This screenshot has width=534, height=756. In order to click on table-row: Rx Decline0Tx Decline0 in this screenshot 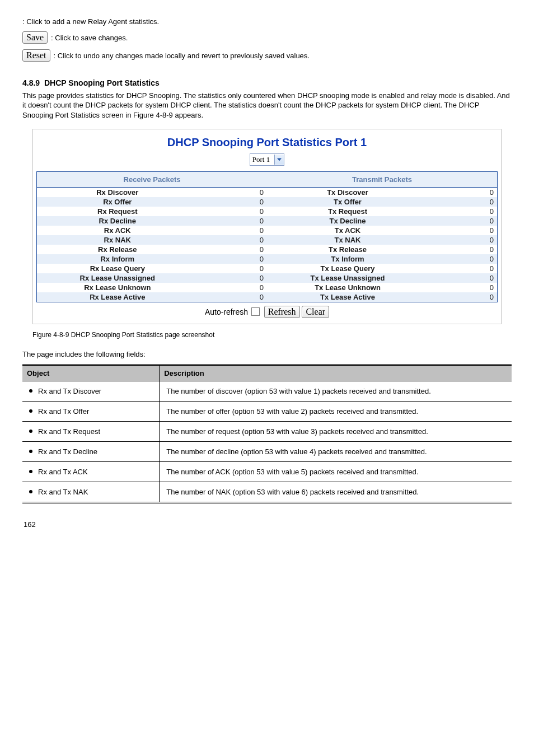, I will do `click(268, 221)`.